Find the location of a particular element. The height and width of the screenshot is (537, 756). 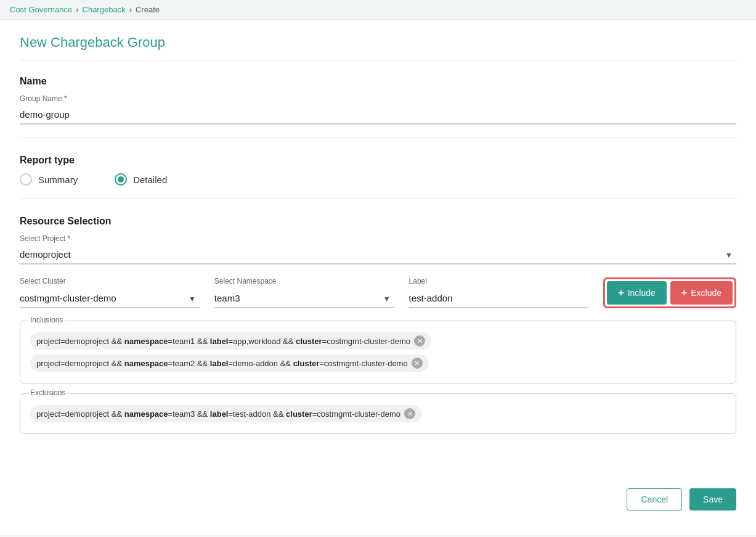

include-plus-icon: + is located at coordinates (621, 293).